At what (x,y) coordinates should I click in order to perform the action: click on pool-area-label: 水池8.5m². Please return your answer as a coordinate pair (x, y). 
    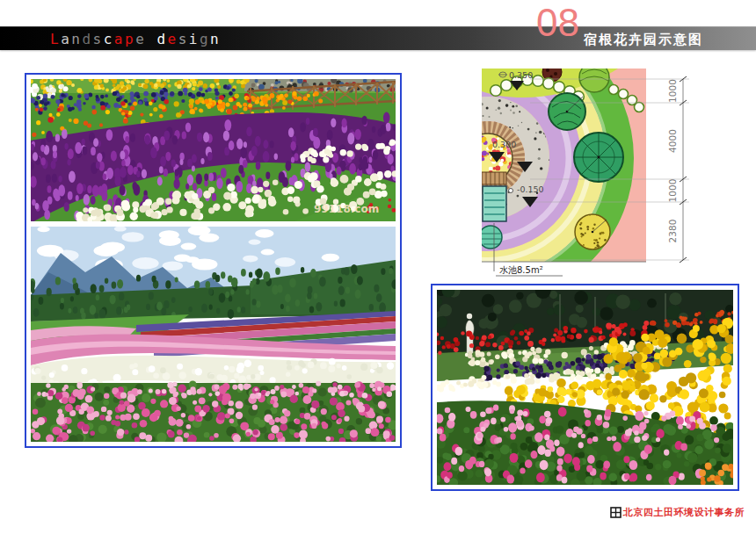
    Looking at the image, I should click on (521, 271).